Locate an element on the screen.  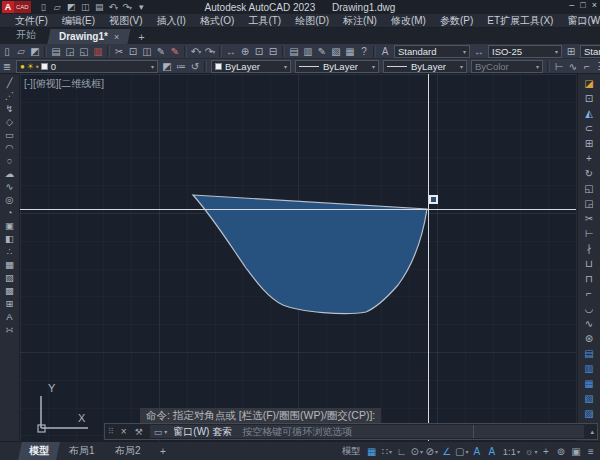
properties-palette-icon: ▤ is located at coordinates (294, 51).